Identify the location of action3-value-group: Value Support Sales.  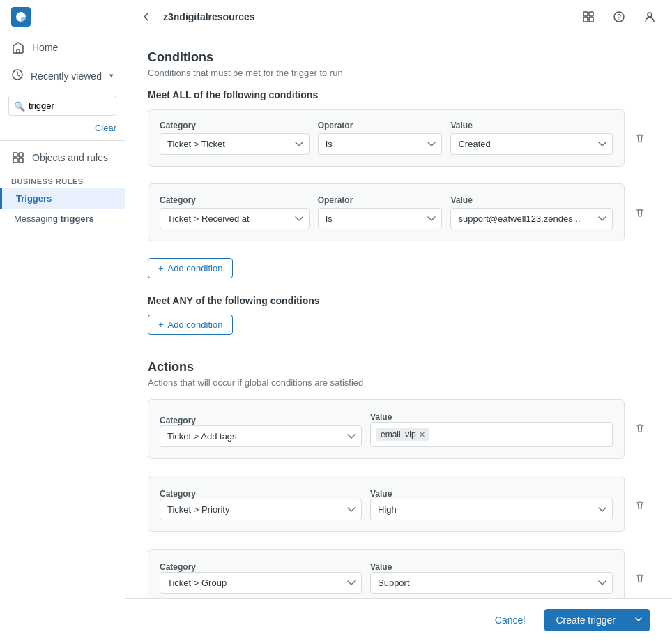
(491, 578).